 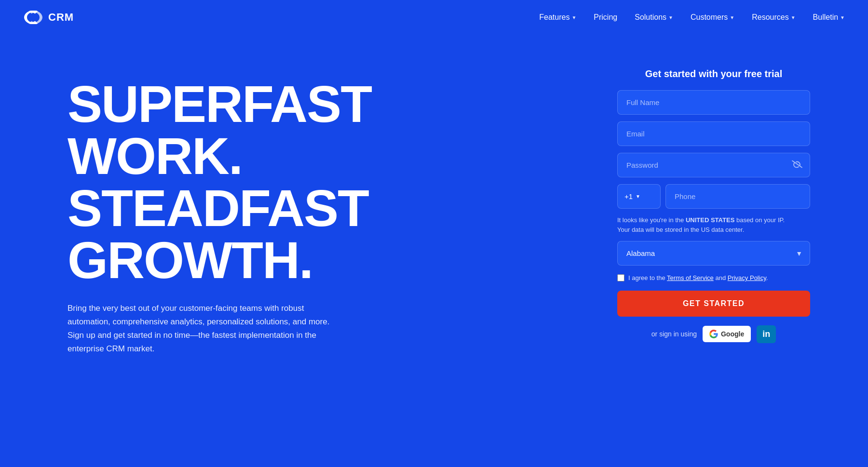 What do you see at coordinates (654, 17) in the screenshot?
I see `nav-item-solutions: Solutions ▼` at bounding box center [654, 17].